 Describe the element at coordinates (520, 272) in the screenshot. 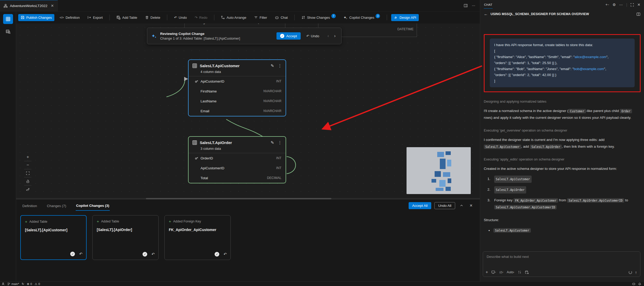

I see `tools-icon` at that location.